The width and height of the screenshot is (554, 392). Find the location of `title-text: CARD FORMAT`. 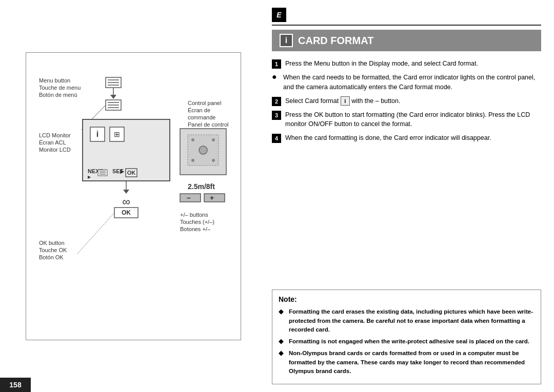

title-text: CARD FORMAT is located at coordinates (335, 41).